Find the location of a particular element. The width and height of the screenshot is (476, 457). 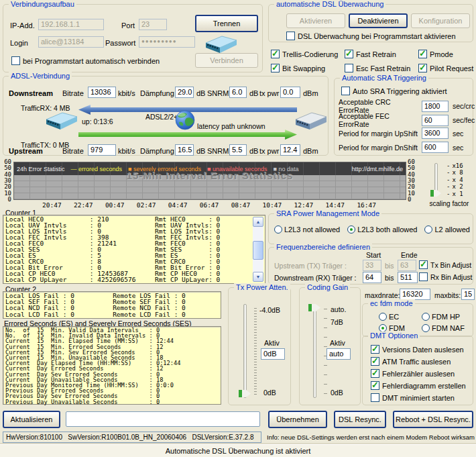

port-field: 23 is located at coordinates (153, 24).